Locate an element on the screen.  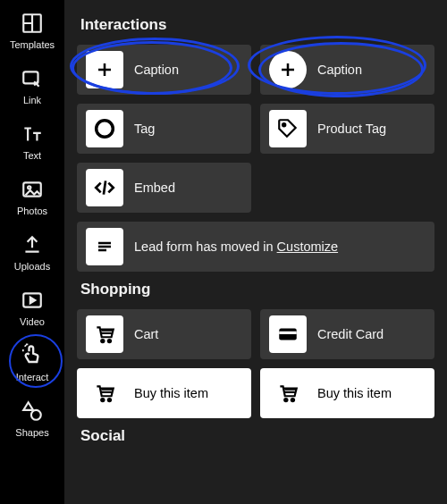
tile-label: Tag is located at coordinates (145, 129).